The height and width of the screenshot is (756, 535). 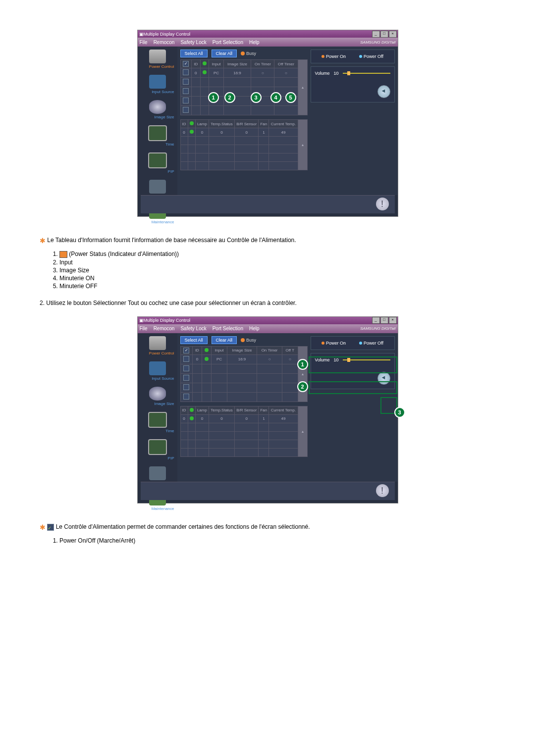 What do you see at coordinates (263, 64) in the screenshot?
I see `col-ontimer: On Timer` at bounding box center [263, 64].